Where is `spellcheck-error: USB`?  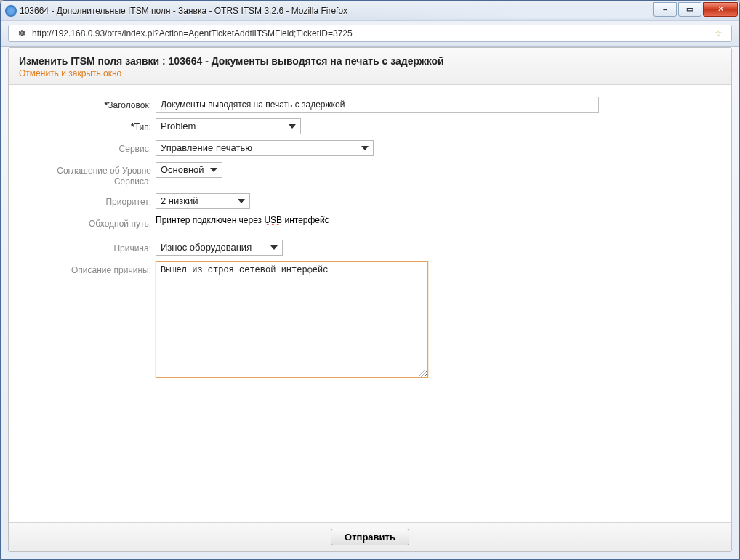 spellcheck-error: USB is located at coordinates (273, 220).